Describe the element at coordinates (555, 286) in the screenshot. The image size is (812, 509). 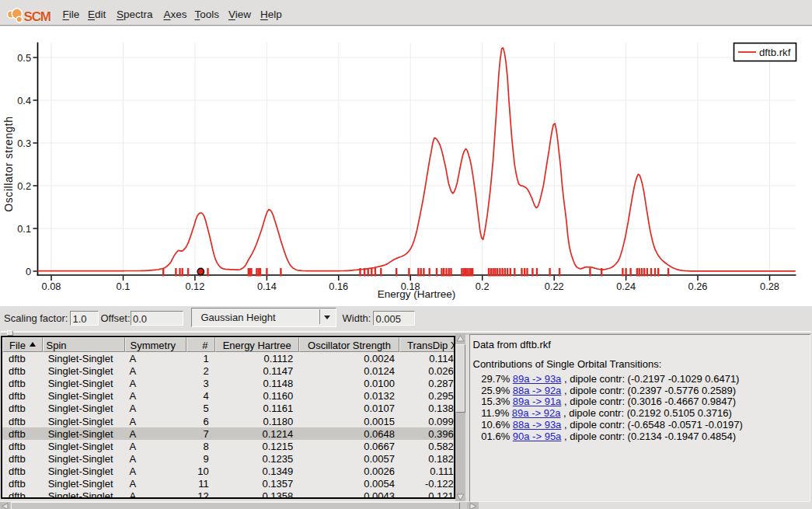
I see `svg-text: 0.22` at that location.